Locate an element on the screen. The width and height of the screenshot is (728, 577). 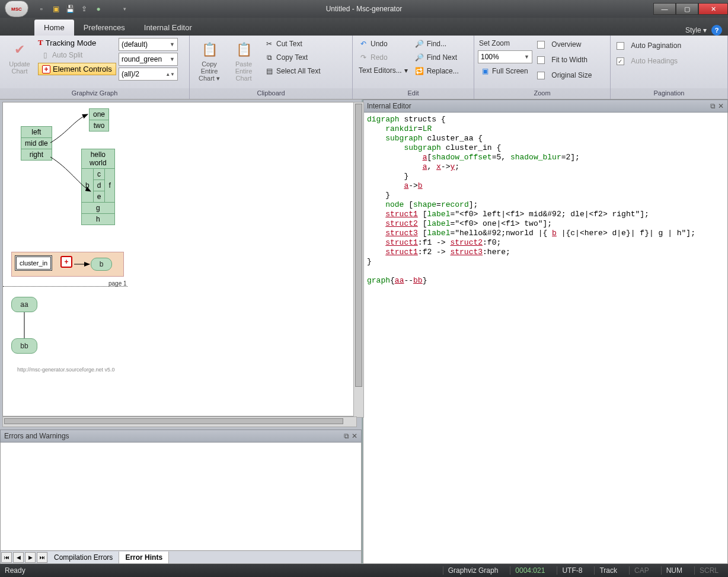
find-button: 🔎Find... is located at coordinates (437, 44).